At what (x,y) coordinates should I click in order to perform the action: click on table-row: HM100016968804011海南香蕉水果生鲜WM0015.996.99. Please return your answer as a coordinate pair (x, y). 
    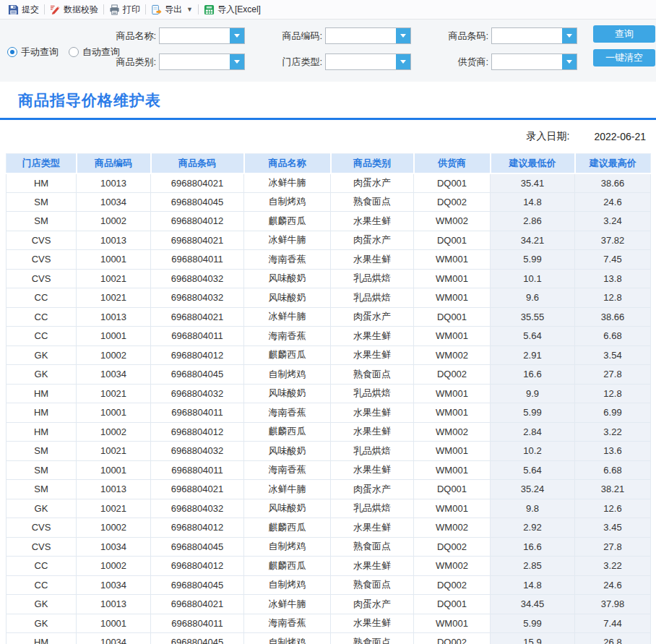
    Looking at the image, I should click on (329, 413).